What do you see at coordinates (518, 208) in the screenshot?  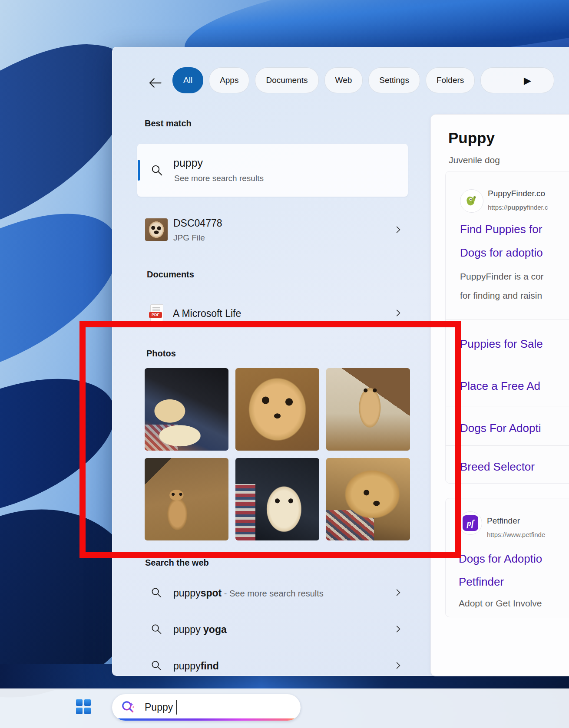 I see `site-url: https://puppyfinder.c` at bounding box center [518, 208].